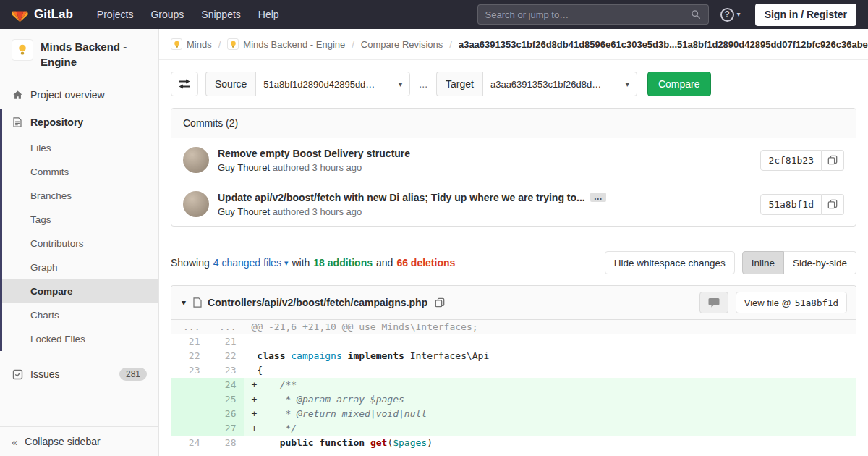 The image size is (868, 456). What do you see at coordinates (80, 339) in the screenshot?
I see `sidebar-item-locked-files: Locked Files` at bounding box center [80, 339].